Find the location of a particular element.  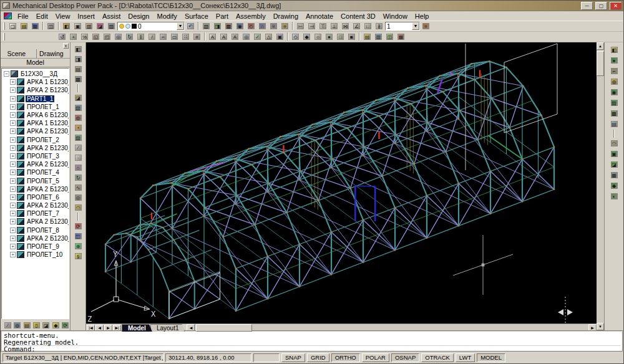

horizontal-scrollbar: ◀ ▶ is located at coordinates (392, 328).